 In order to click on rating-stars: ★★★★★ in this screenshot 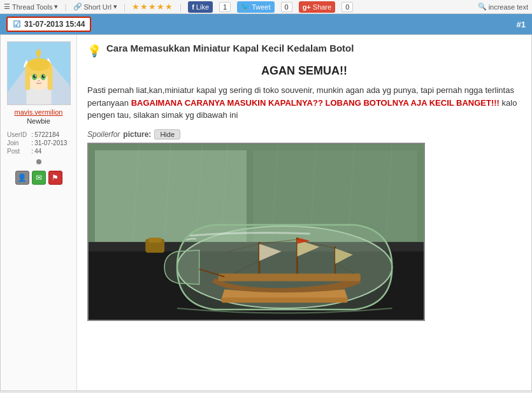, I will do `click(153, 6)`.